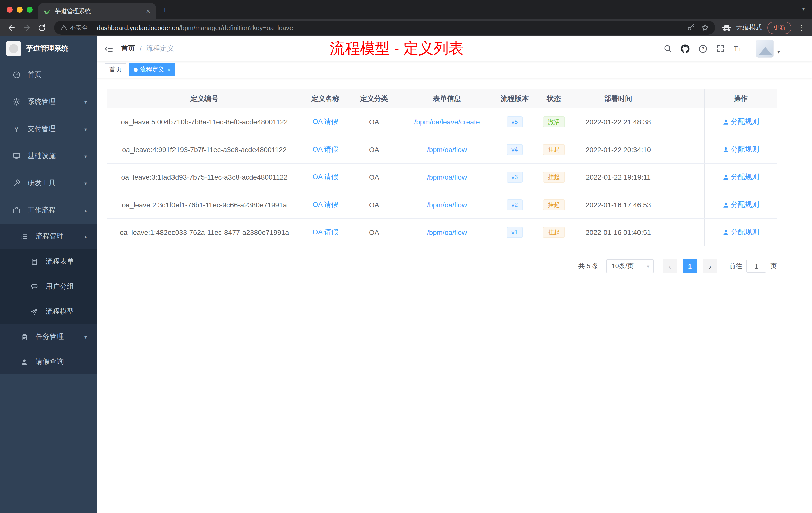 The width and height of the screenshot is (812, 513). I want to click on chevron-up-icon: ▴, so click(86, 210).